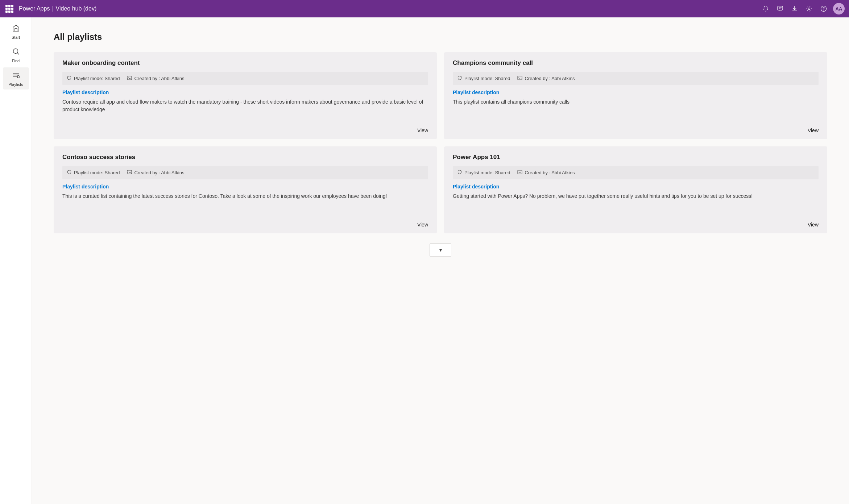 The image size is (849, 504). What do you see at coordinates (839, 9) in the screenshot?
I see `avatar: AA` at bounding box center [839, 9].